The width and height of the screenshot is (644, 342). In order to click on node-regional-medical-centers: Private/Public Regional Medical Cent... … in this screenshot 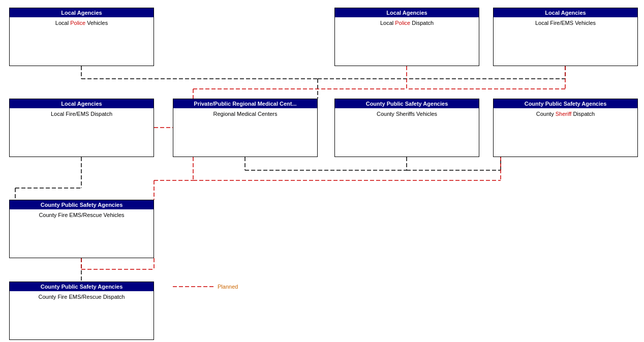, I will do `click(245, 128)`.